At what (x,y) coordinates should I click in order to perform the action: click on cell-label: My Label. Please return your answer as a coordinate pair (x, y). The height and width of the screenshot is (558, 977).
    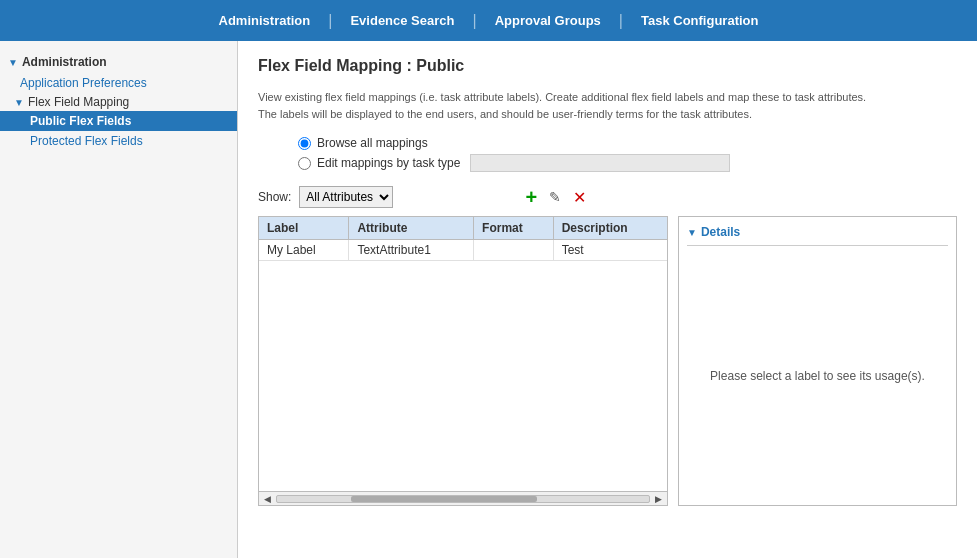
    Looking at the image, I should click on (304, 250).